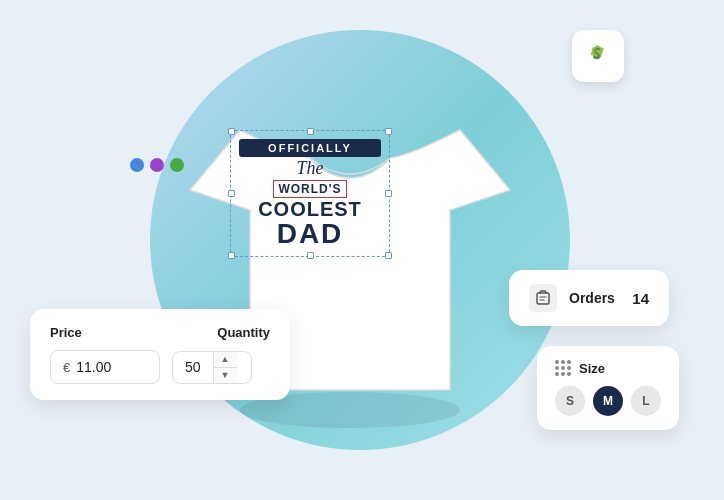 The width and height of the screenshot is (724, 500). I want to click on handle-br, so click(388, 256).